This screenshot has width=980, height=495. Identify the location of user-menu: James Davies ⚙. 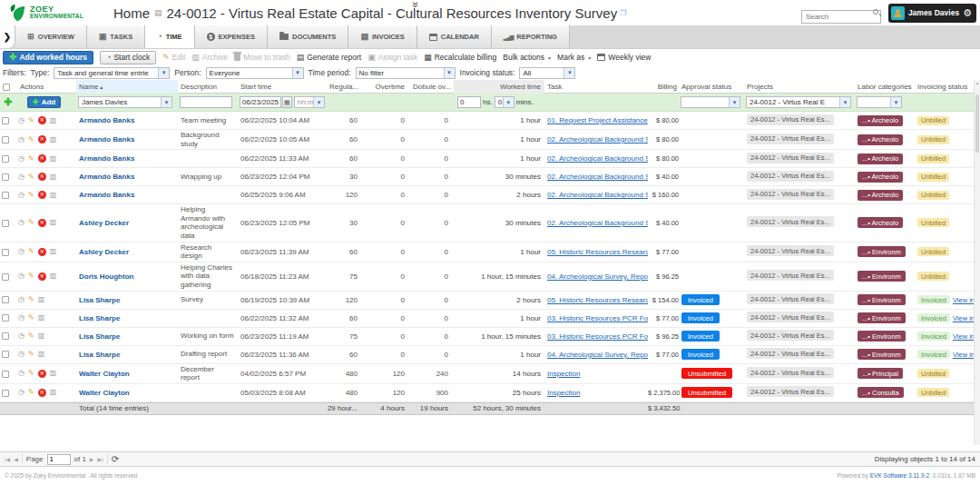
(933, 13).